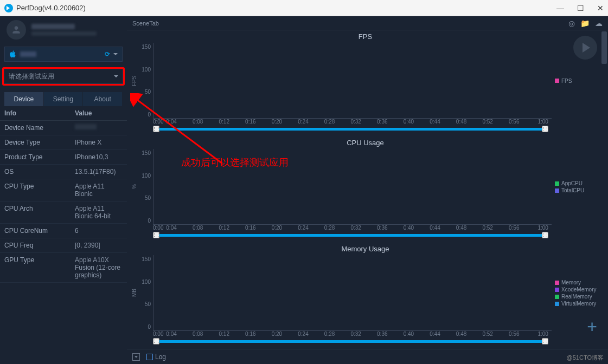 The width and height of the screenshot is (608, 364). What do you see at coordinates (40, 128) in the screenshot?
I see `info-label: Device Name` at bounding box center [40, 128].